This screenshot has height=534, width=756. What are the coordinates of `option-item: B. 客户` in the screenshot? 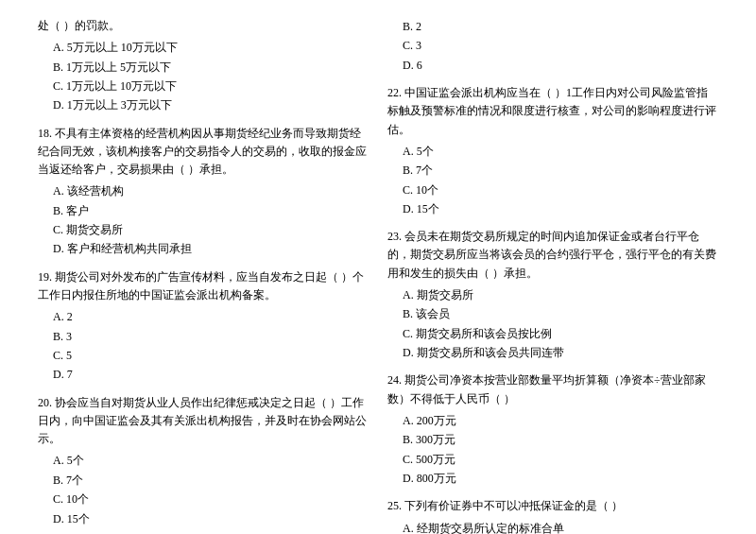 It's located at (203, 211).